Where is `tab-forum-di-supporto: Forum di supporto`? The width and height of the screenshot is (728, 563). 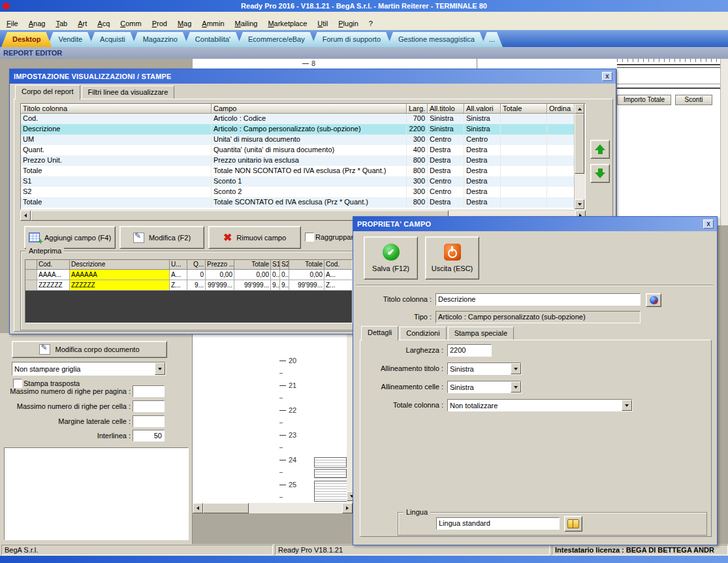
tab-forum-di-supporto: Forum di supporto is located at coordinates (351, 39).